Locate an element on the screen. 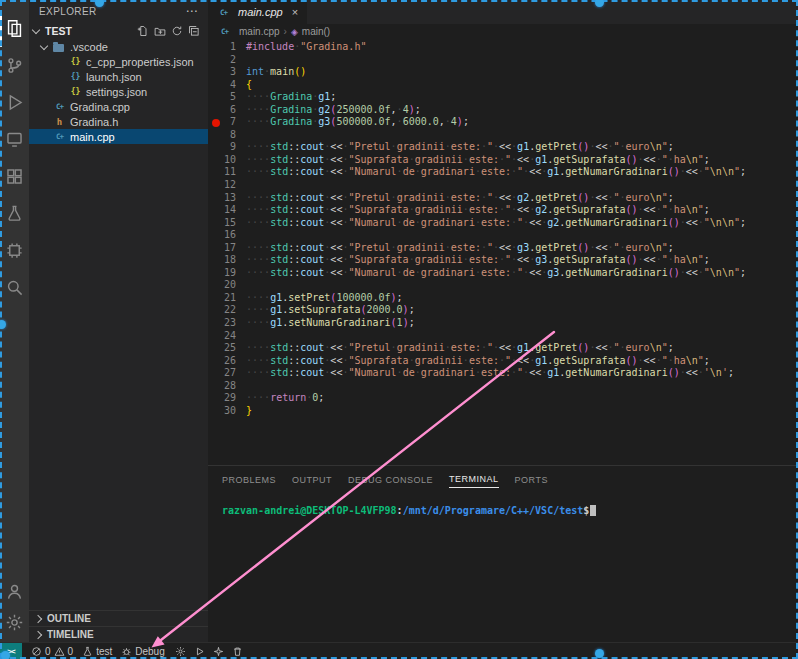 This screenshot has width=798, height=659. trash-icon is located at coordinates (238, 652).